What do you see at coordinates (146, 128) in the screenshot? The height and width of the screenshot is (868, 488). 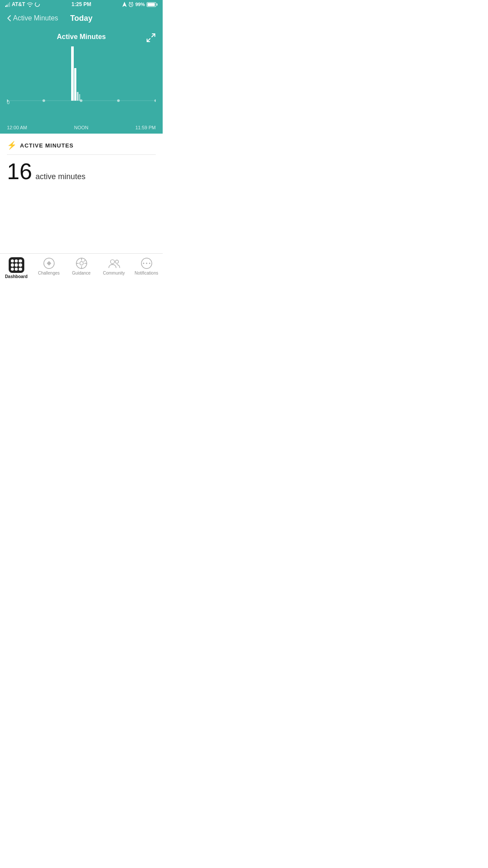 I see `xaxis-label-end: 11:59 PM` at bounding box center [146, 128].